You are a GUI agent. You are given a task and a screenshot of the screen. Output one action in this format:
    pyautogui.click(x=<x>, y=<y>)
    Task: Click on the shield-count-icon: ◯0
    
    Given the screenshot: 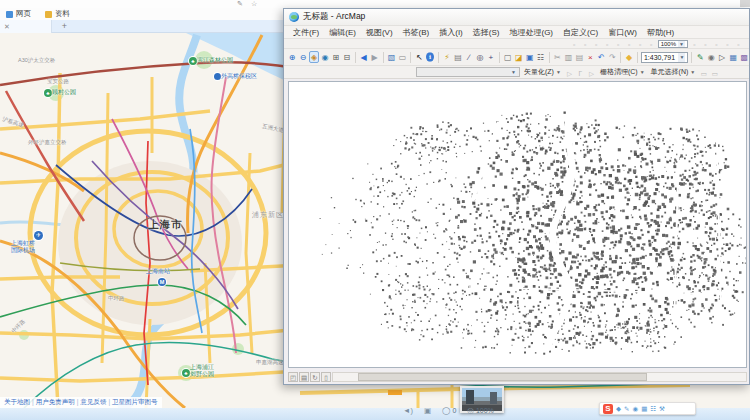 What is the action you would take?
    pyautogui.click(x=449, y=410)
    